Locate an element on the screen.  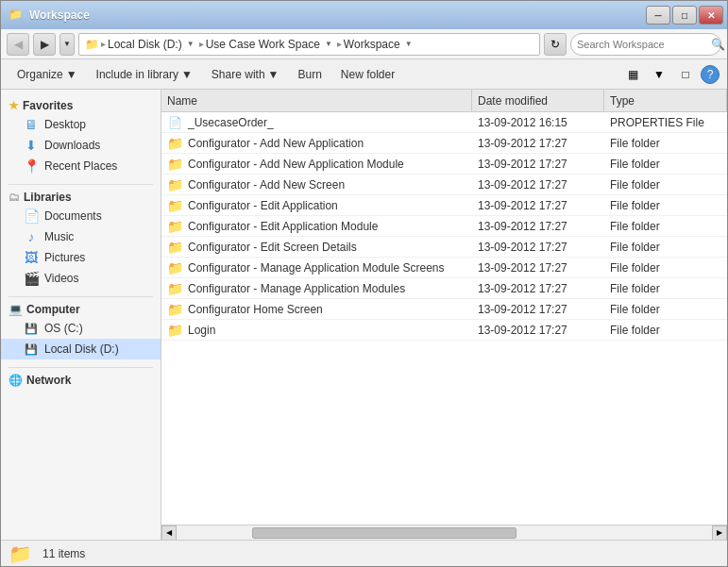
file-date-3: 13-09-2012 17:27 is located at coordinates (538, 185).